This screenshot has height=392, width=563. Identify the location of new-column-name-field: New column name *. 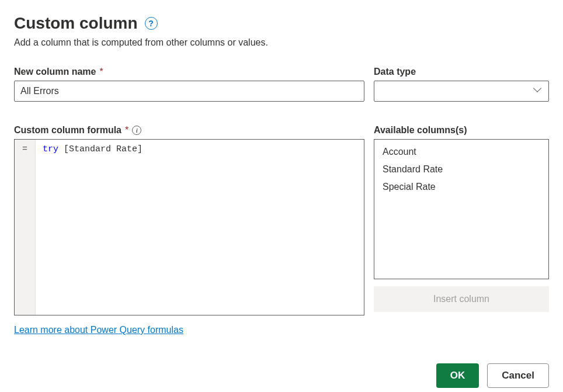
(189, 84).